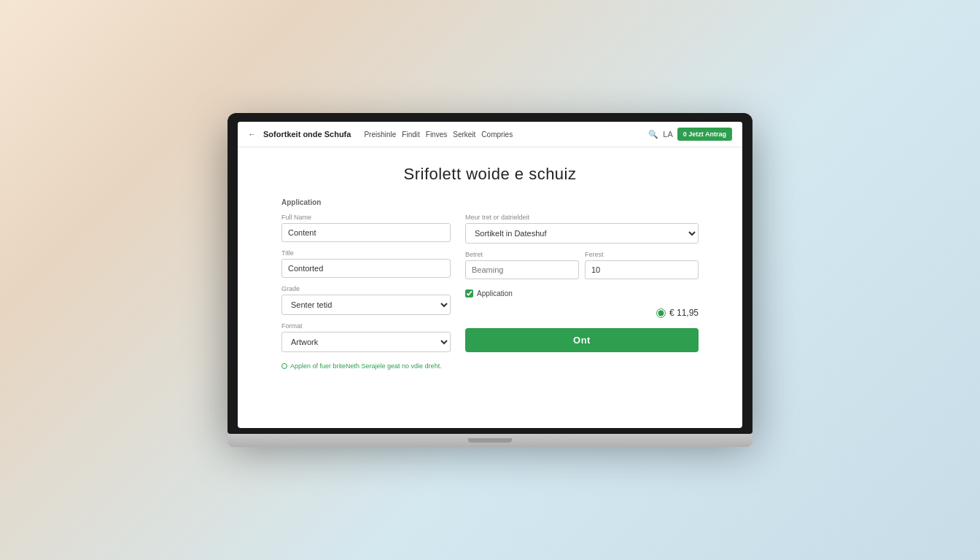 The image size is (980, 560). I want to click on format-group: Format Artwork, so click(366, 337).